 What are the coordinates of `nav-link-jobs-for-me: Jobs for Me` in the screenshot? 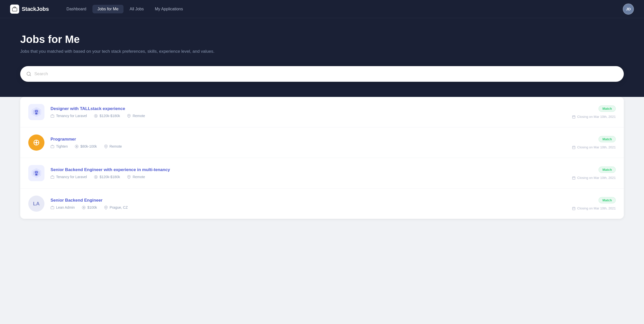 It's located at (108, 9).